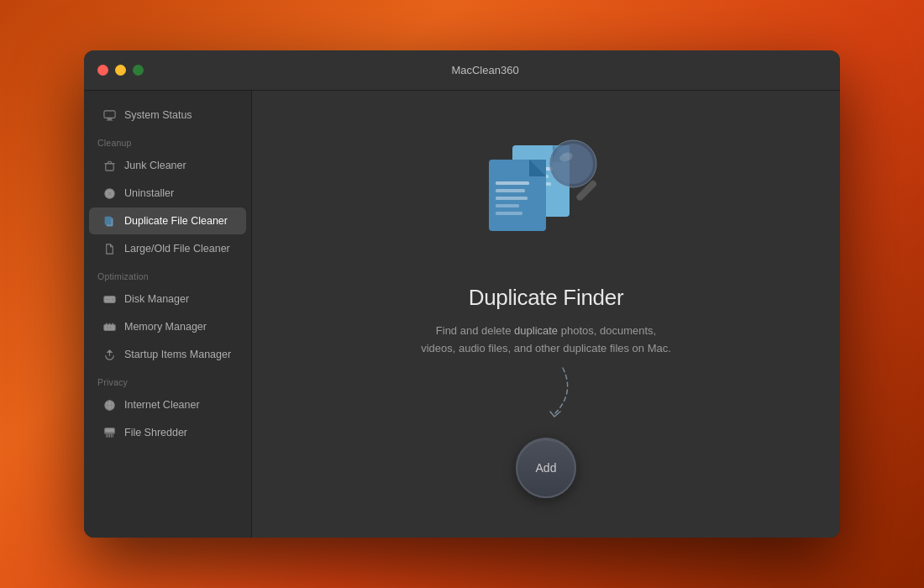  I want to click on startup-icon, so click(109, 354).